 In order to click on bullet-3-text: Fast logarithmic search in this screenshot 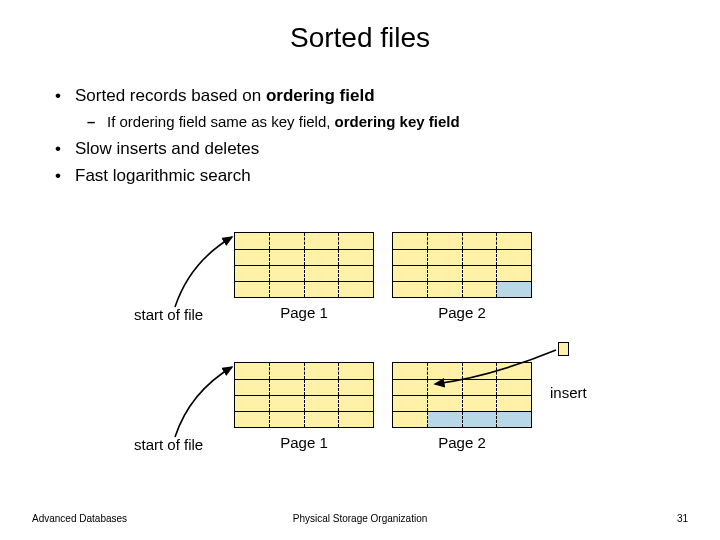, I will do `click(163, 176)`.